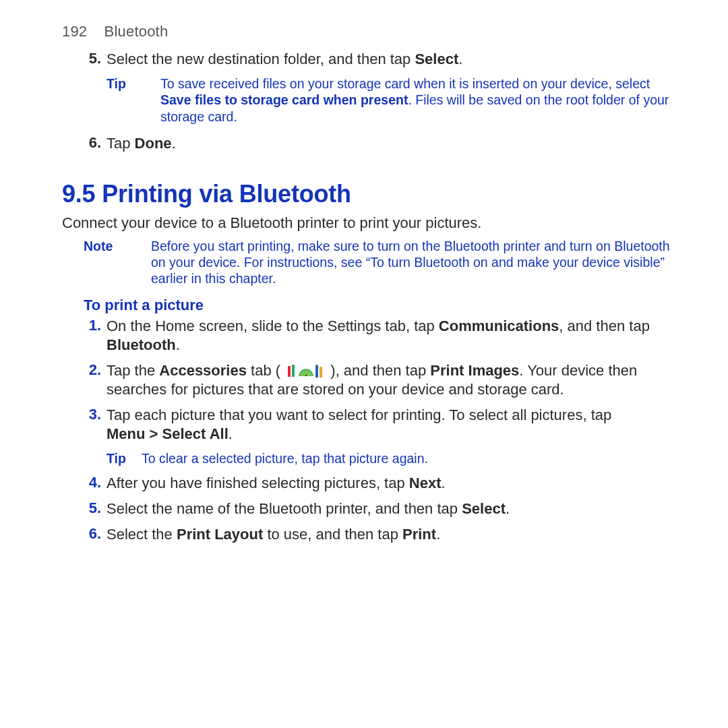  I want to click on list-number: 4., so click(92, 483).